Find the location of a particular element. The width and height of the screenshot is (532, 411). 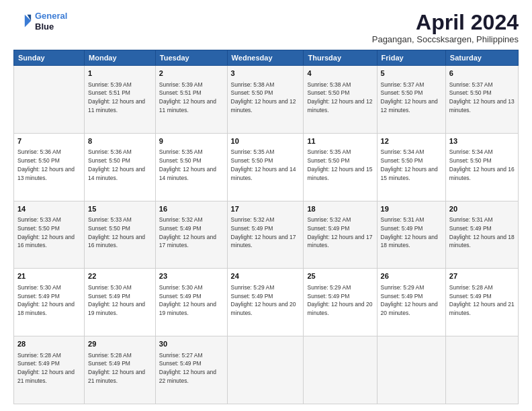

calendar-cell: 5 Sunrise: 5:37 AMSunset: 5:50 PMDayligh… is located at coordinates (411, 99).